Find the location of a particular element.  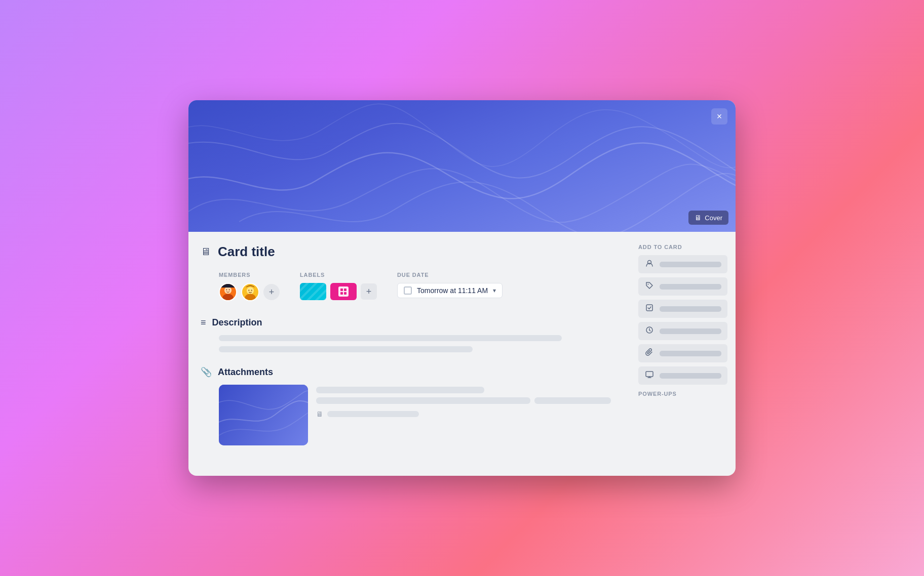

attachments-title: Attachments is located at coordinates (245, 373).